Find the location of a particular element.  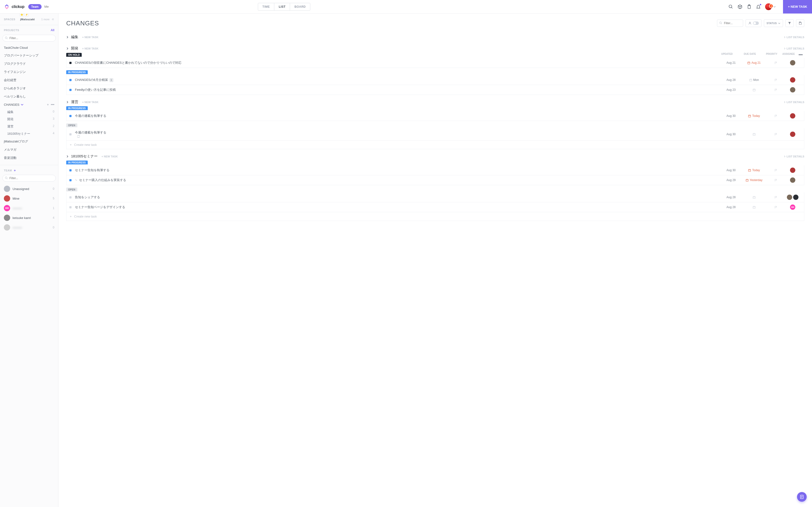

list-group-header: 運営+ NEW TASKLIST DETAILS is located at coordinates (435, 102).